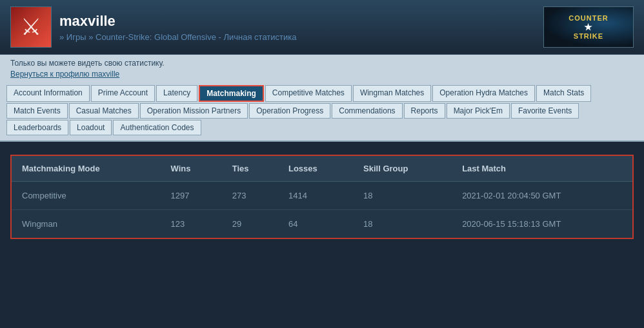 The height and width of the screenshot is (328, 644). Describe the element at coordinates (322, 196) in the screenshot. I see `table-row: Competitive12972731414182021-02-01 20:04…` at that location.